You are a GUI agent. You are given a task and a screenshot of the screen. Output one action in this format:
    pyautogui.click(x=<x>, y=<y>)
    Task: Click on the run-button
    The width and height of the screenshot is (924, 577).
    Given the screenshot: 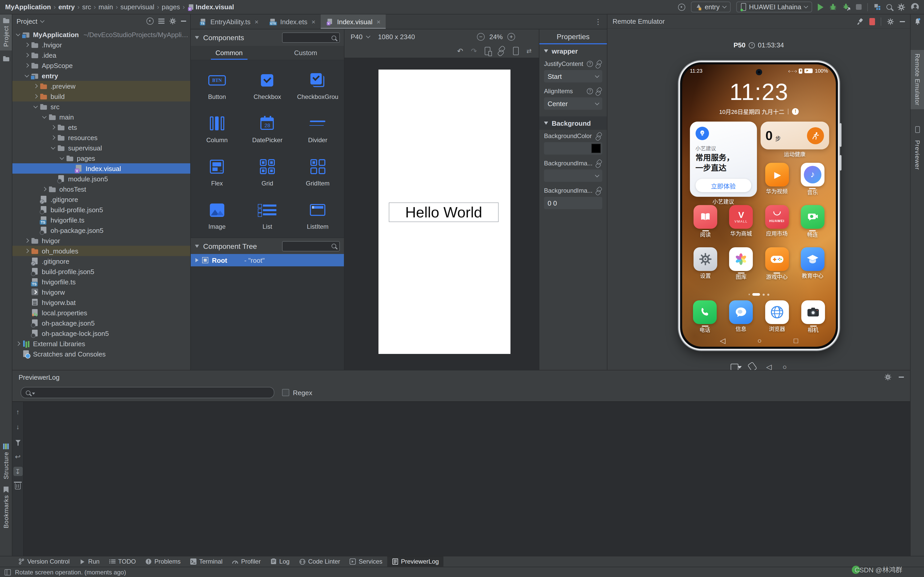 What is the action you would take?
    pyautogui.click(x=821, y=7)
    